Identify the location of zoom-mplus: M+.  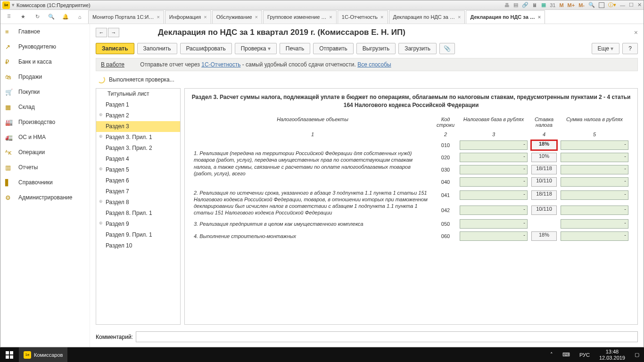
(571, 5).